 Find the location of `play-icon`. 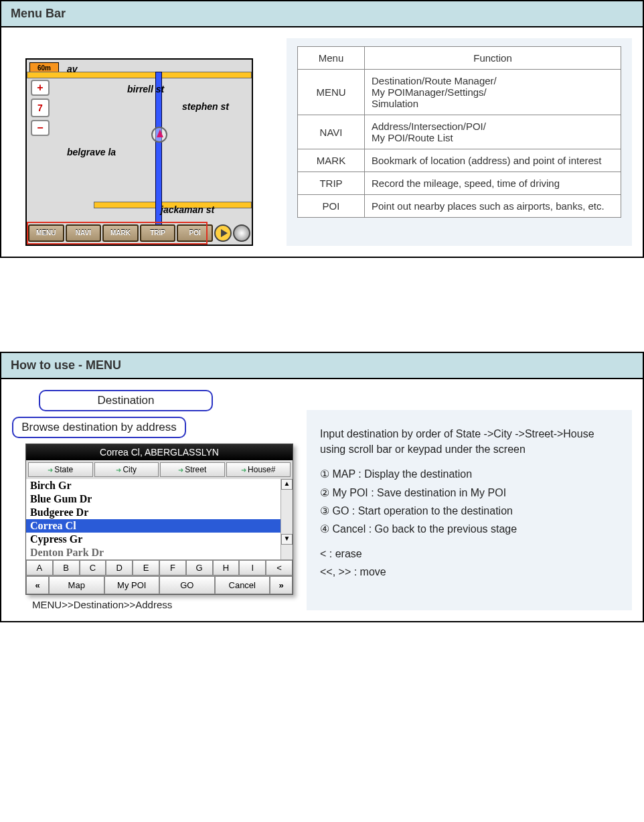

play-icon is located at coordinates (223, 233).